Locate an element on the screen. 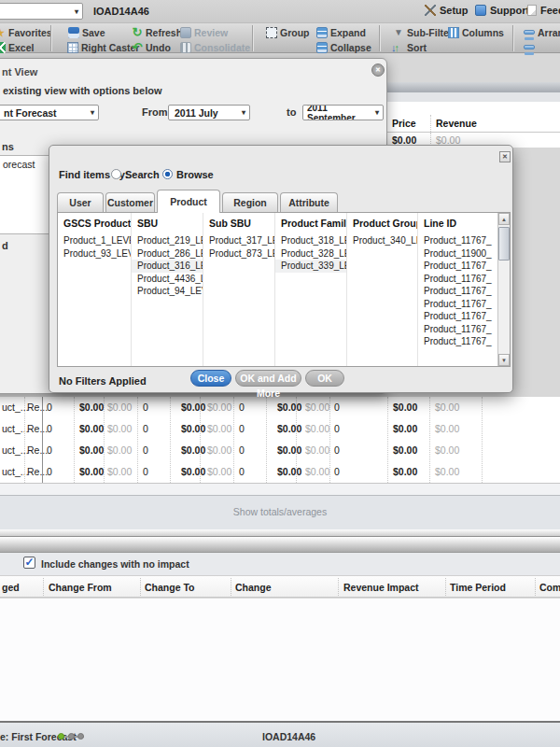  list-item: Product_318_LEVEL is located at coordinates (311, 241).